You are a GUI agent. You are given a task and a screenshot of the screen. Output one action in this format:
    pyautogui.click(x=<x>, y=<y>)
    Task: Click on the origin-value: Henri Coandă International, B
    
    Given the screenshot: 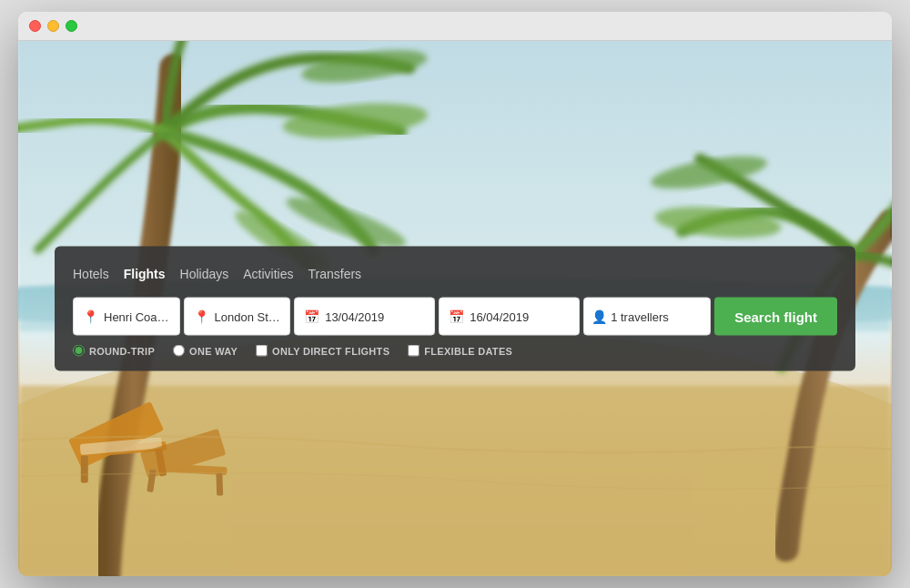 What is the action you would take?
    pyautogui.click(x=136, y=317)
    